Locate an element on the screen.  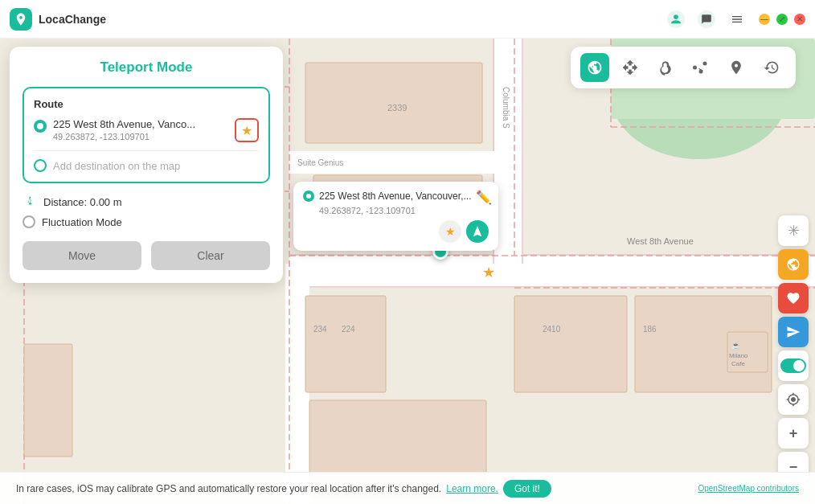
popup-favorite-button: ★ is located at coordinates (450, 232).